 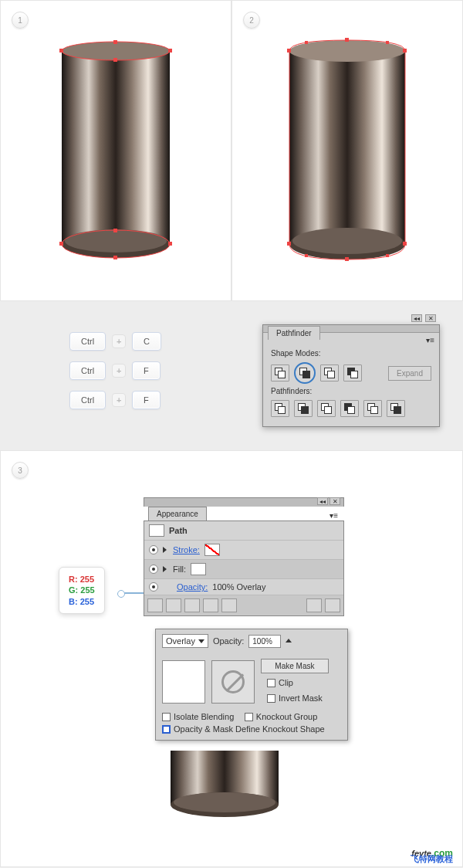 What do you see at coordinates (244, 531) in the screenshot?
I see `path-row: Path` at bounding box center [244, 531].